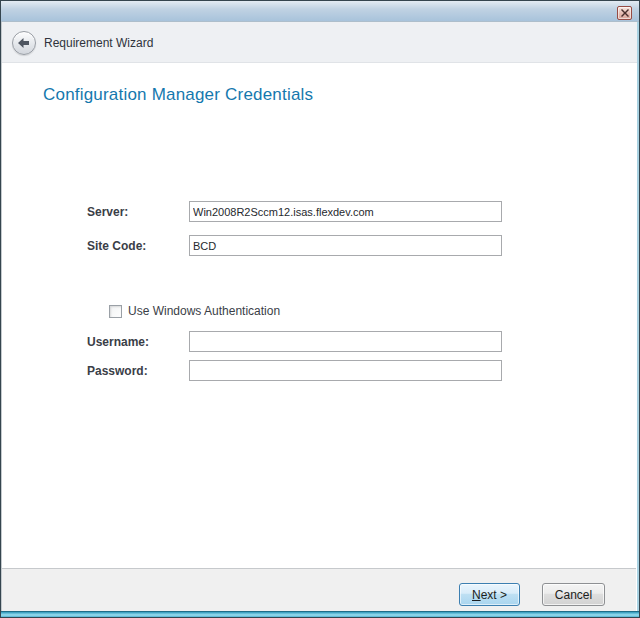 The width and height of the screenshot is (640, 618). Describe the element at coordinates (118, 342) in the screenshot. I see `username-label: Username:` at that location.